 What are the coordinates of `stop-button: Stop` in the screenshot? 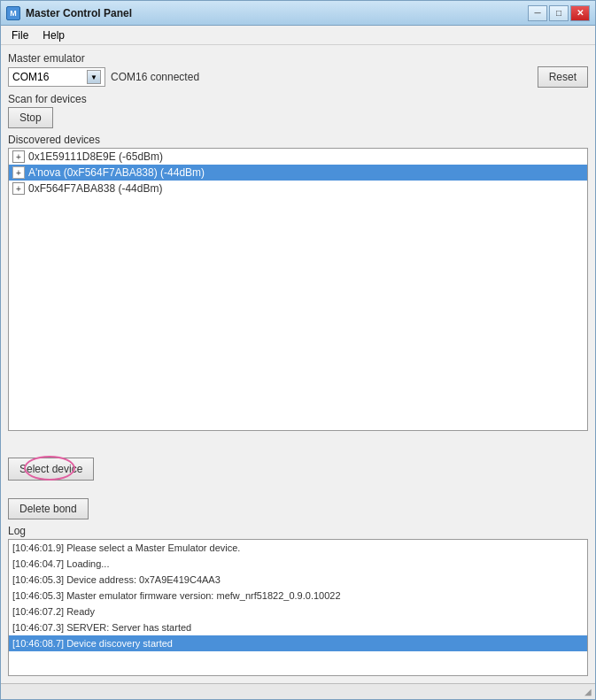 It's located at (30, 118).